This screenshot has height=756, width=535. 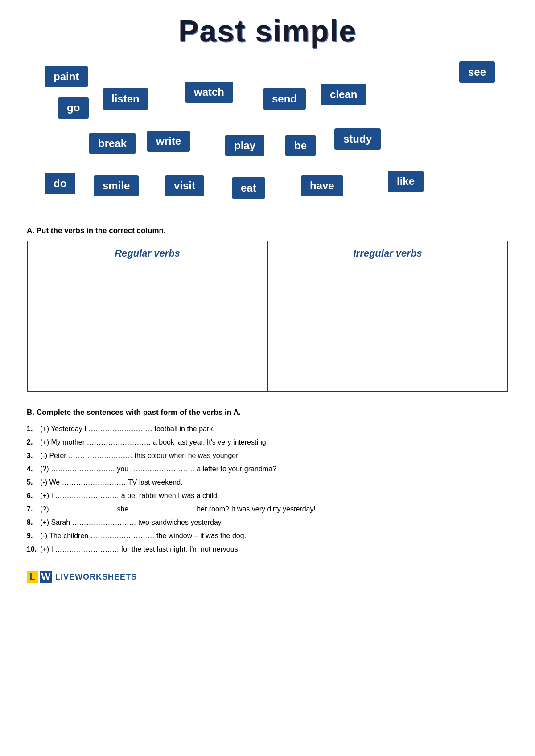 I want to click on verb-tag-paint: paint, so click(x=66, y=77).